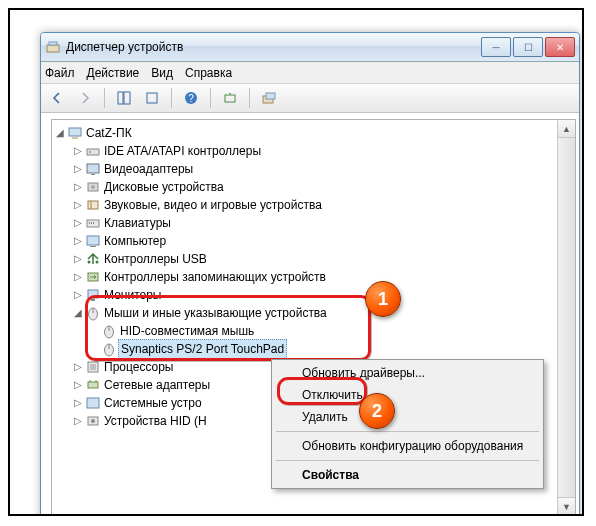 The image size is (596, 526). Describe the element at coordinates (566, 318) in the screenshot. I see `scroll-track` at that location.